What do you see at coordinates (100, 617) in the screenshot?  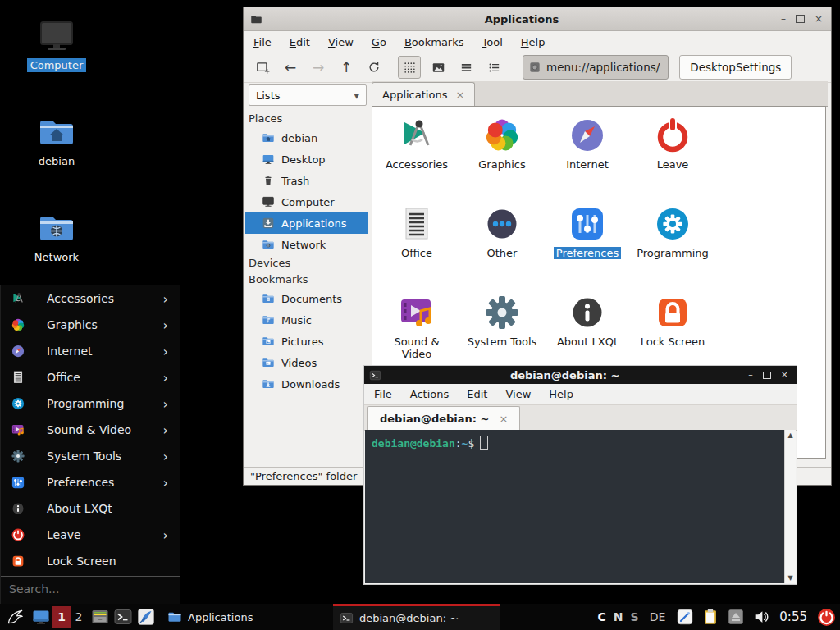 I see `quicklaunch-file-manager` at bounding box center [100, 617].